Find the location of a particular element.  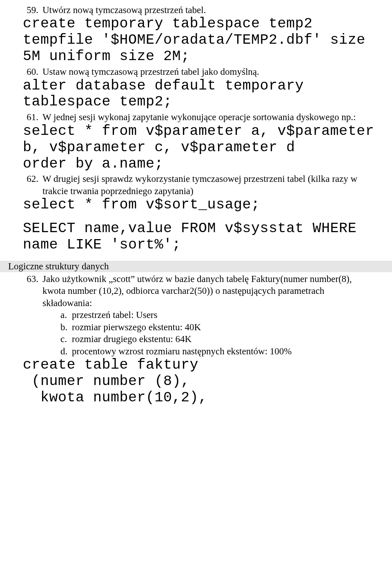

item-text: Ustaw nową tymczasową przestrzeń tabel j… is located at coordinates (209, 72).